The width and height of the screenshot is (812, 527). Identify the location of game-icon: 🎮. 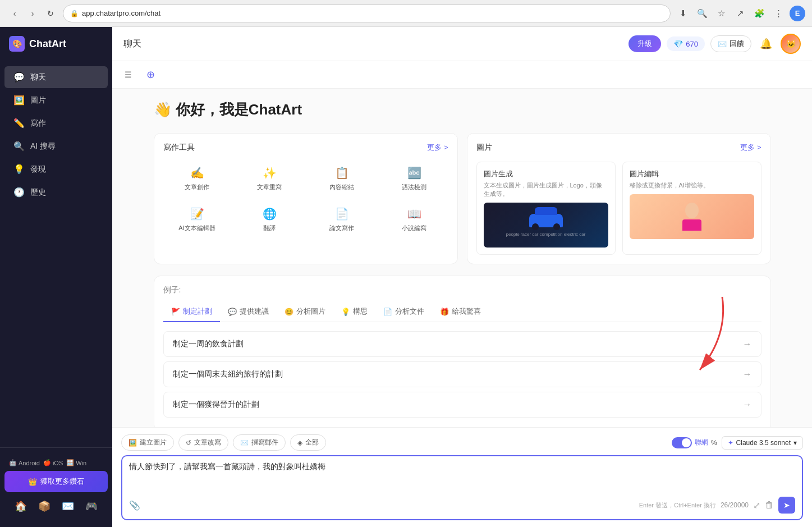
(91, 506).